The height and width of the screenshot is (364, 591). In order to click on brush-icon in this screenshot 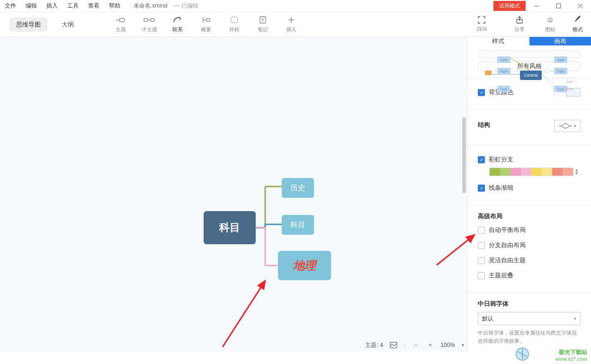, I will do `click(578, 20)`.